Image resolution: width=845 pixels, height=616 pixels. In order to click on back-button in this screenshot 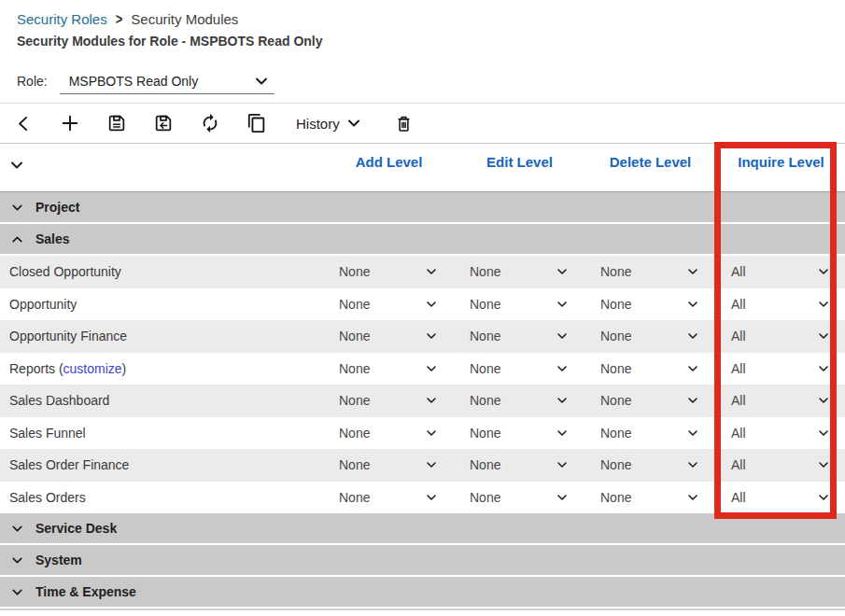, I will do `click(23, 123)`.